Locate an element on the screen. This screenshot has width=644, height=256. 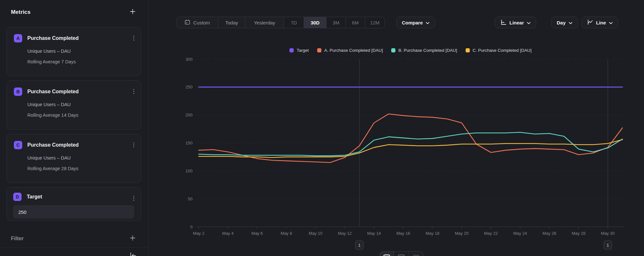
range-tab-label: Yesterday is located at coordinates (264, 23).